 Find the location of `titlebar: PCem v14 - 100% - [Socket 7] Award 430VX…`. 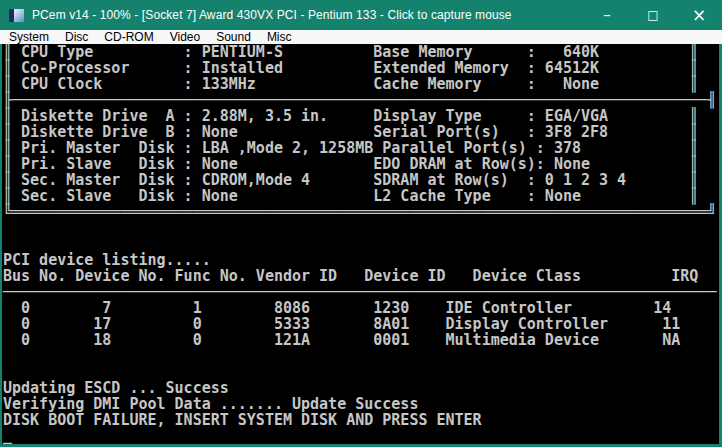

titlebar: PCem v14 - 100% - [Socket 7] Award 430VX… is located at coordinates (361, 15).